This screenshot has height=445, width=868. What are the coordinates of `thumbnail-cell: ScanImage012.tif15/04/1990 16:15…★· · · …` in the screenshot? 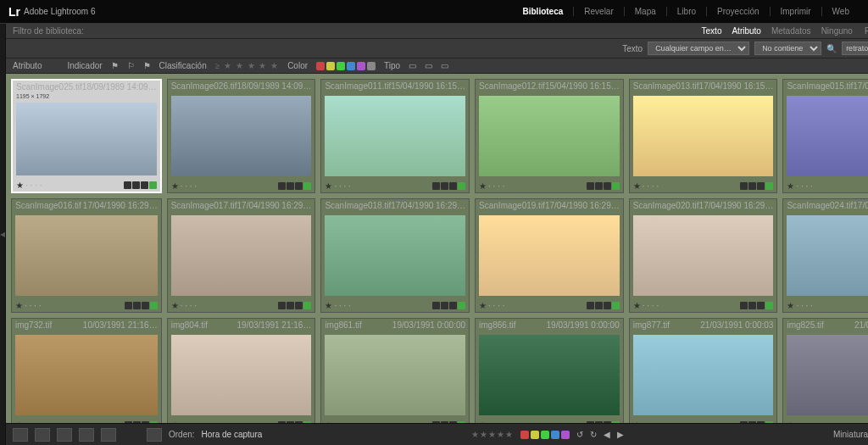 It's located at (549, 136).